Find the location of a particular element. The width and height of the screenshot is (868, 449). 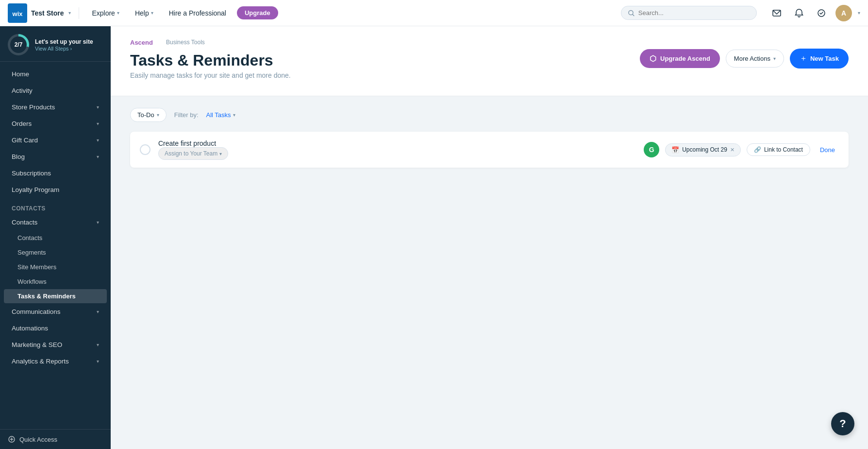

upgrade-icon: ⬡ is located at coordinates (653, 58).